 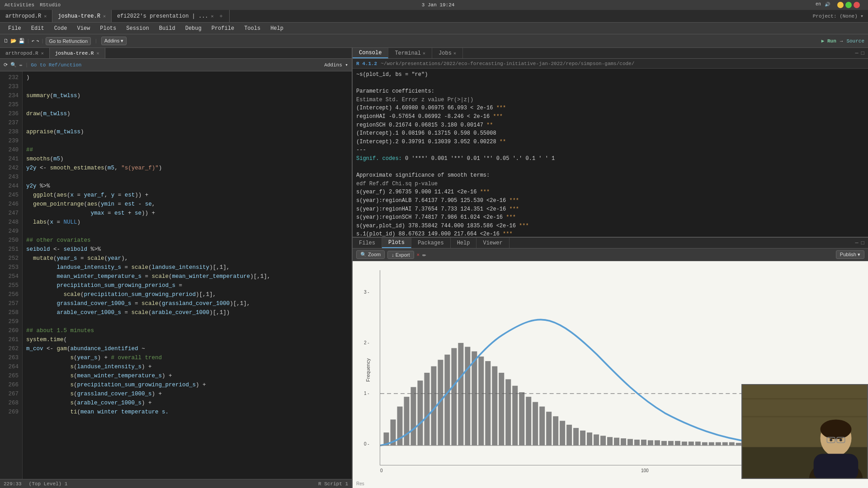 I want to click on code-level: (Top Level) 1, so click(x=48, y=484).